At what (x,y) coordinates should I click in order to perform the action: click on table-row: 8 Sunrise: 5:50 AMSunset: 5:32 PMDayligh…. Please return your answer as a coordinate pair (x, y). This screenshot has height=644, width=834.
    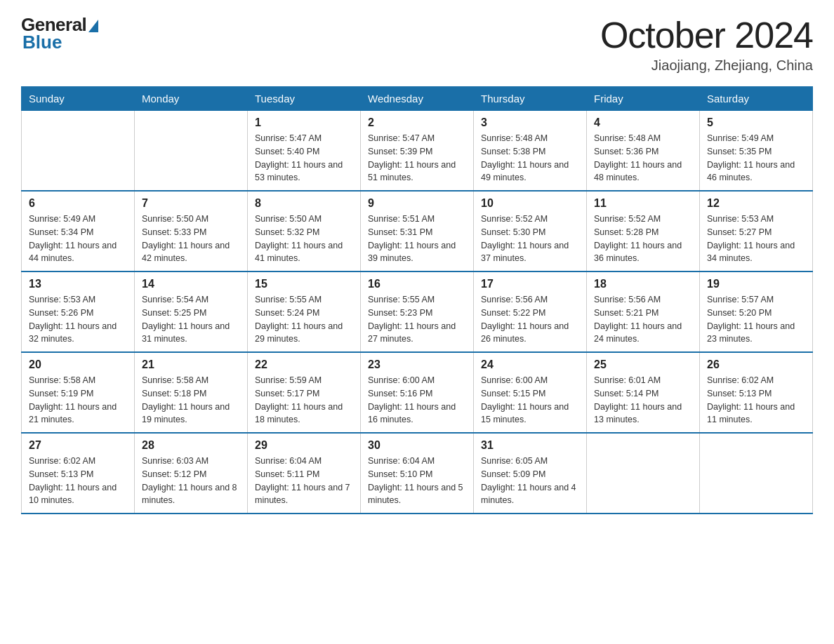
    Looking at the image, I should click on (305, 232).